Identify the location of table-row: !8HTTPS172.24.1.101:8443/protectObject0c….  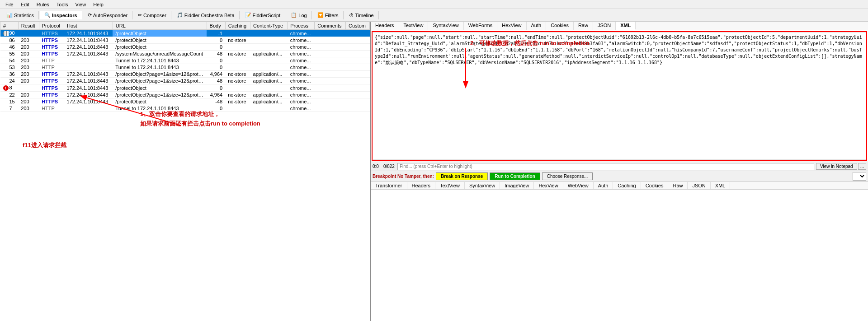
(185, 88).